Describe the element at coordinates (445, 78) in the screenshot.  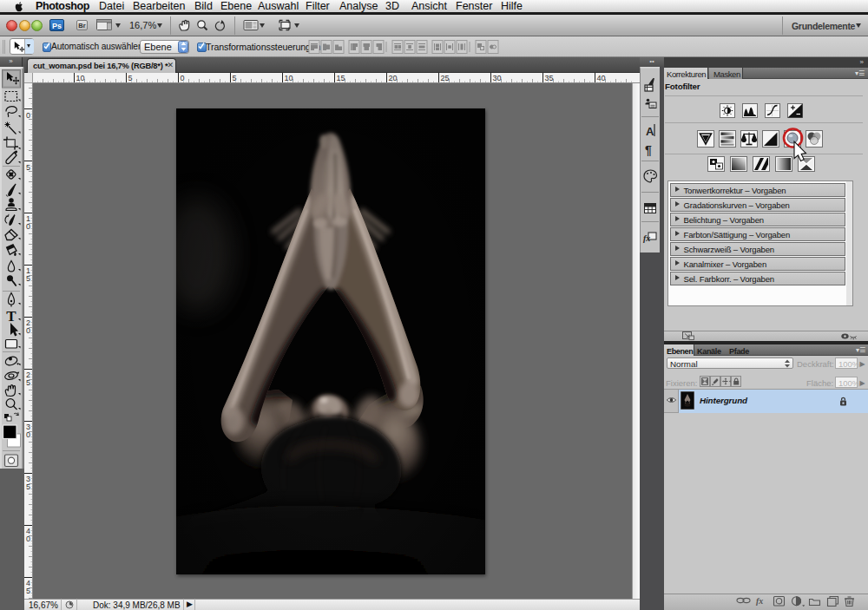
I see `svg-text: 25` at that location.